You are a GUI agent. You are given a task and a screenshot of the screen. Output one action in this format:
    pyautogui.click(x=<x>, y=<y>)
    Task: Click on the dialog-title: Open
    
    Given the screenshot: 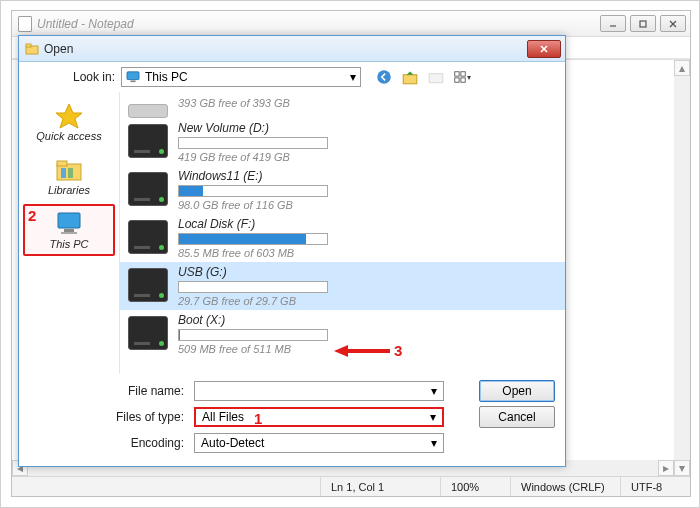 What is the action you would take?
    pyautogui.click(x=58, y=49)
    